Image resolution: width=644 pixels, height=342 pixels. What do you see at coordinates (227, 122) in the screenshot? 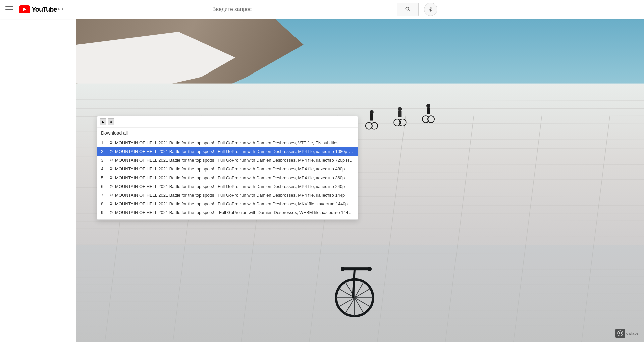
I see `panel-toolbar: ▶ ✕` at bounding box center [227, 122].